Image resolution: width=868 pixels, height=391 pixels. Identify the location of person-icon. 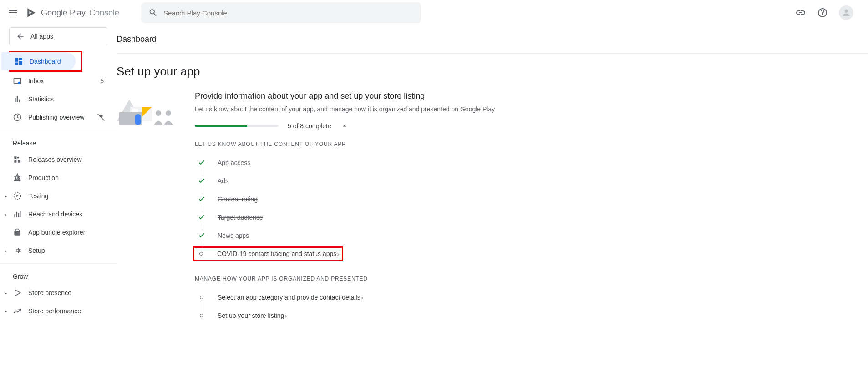
(846, 13).